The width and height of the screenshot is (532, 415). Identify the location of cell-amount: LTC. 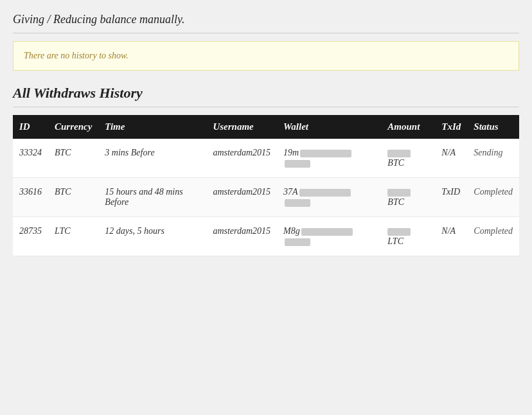
(408, 236).